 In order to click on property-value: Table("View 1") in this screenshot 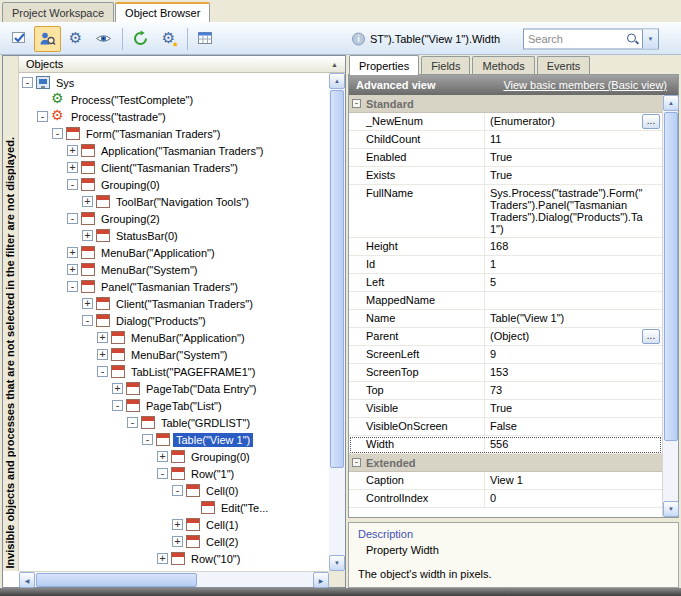, I will do `click(574, 318)`.